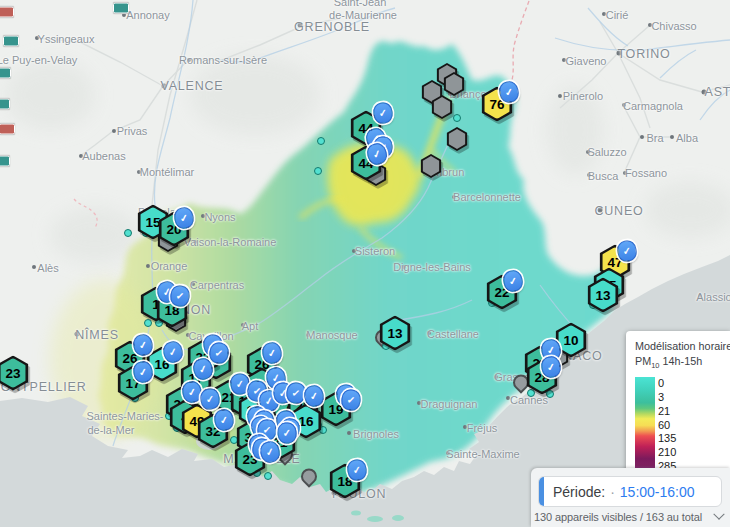  I want to click on station-marker: 23, so click(14, 374).